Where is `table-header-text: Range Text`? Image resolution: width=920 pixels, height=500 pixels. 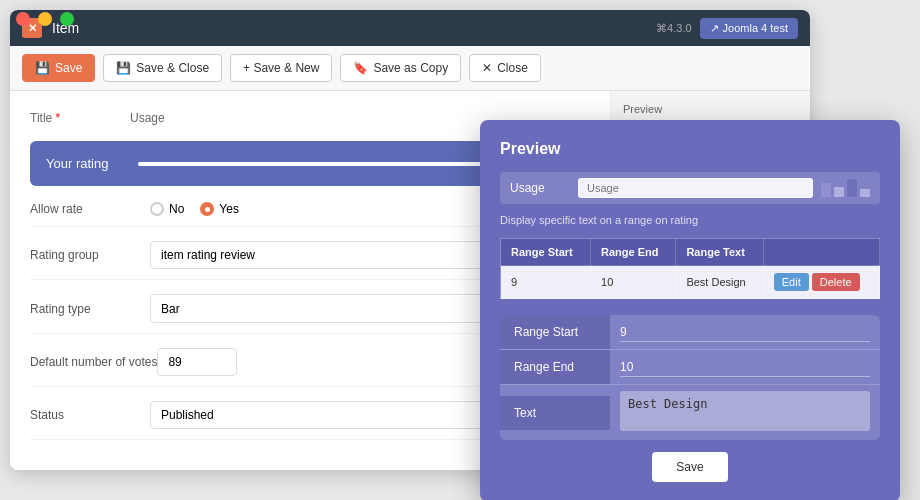
table-header-text: Range Text is located at coordinates (720, 252).